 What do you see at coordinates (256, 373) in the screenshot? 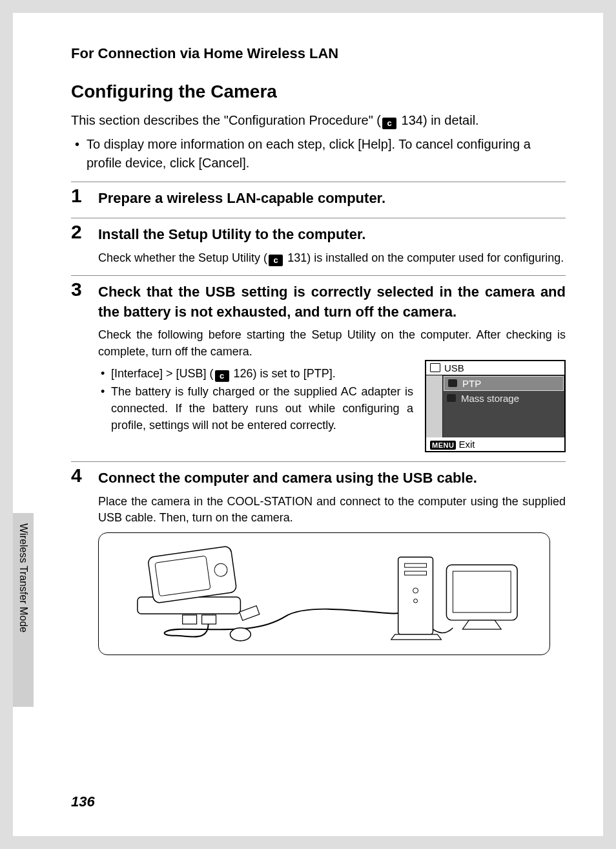
I see `sub-bullet: [Interface] > [USB] (c 126) is set to [P…` at bounding box center [256, 373].